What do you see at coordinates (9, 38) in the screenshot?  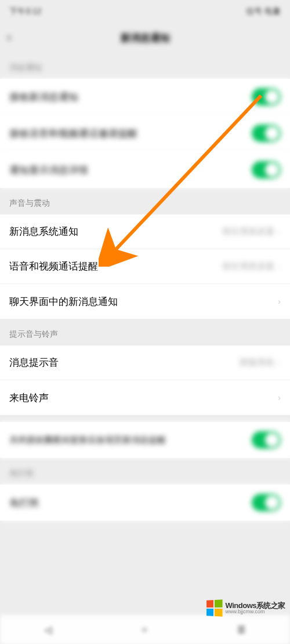 I see `back-button: ‹` at bounding box center [9, 38].